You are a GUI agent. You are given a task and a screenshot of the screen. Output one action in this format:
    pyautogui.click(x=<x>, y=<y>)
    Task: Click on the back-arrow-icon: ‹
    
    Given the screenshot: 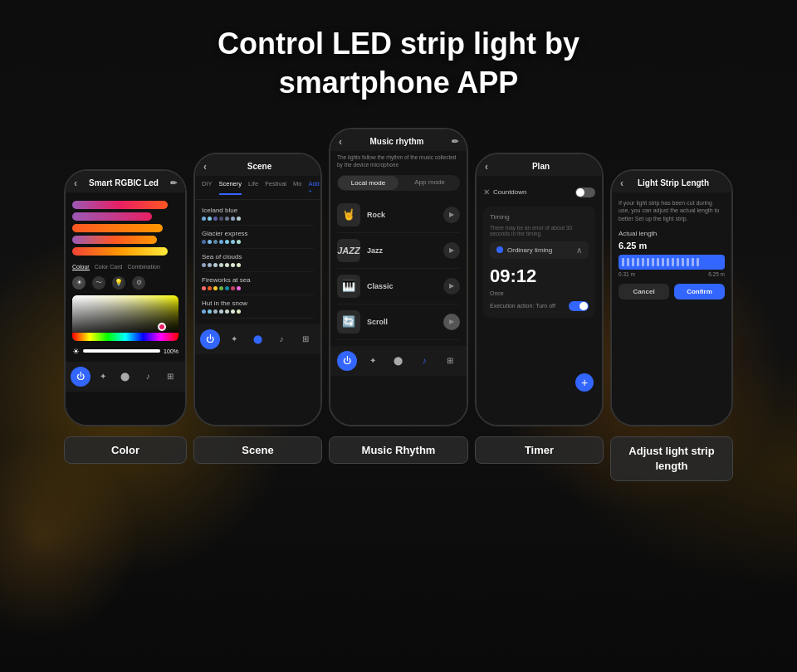 What is the action you would take?
    pyautogui.click(x=76, y=183)
    